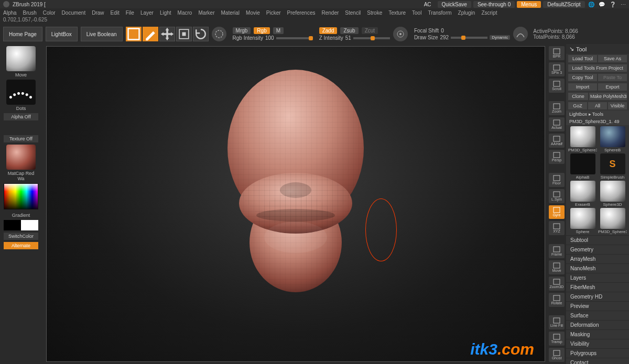 Image resolution: width=629 pixels, height=364 pixels. What do you see at coordinates (207, 13) in the screenshot?
I see `menu-marker: Marker` at bounding box center [207, 13].